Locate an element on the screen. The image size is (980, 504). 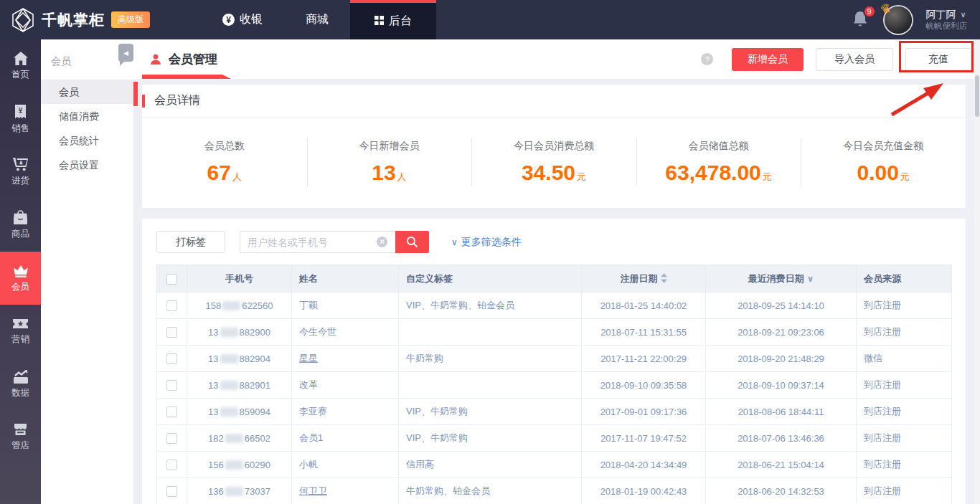
stat-block: 今日会员充值金额 0.00元 is located at coordinates (883, 162).